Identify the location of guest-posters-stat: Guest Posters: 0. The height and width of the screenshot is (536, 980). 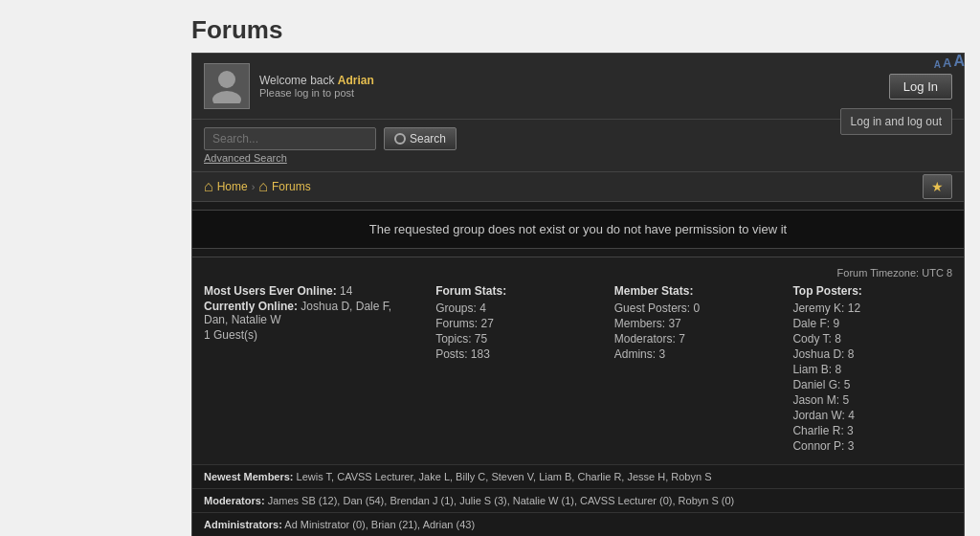
(695, 308).